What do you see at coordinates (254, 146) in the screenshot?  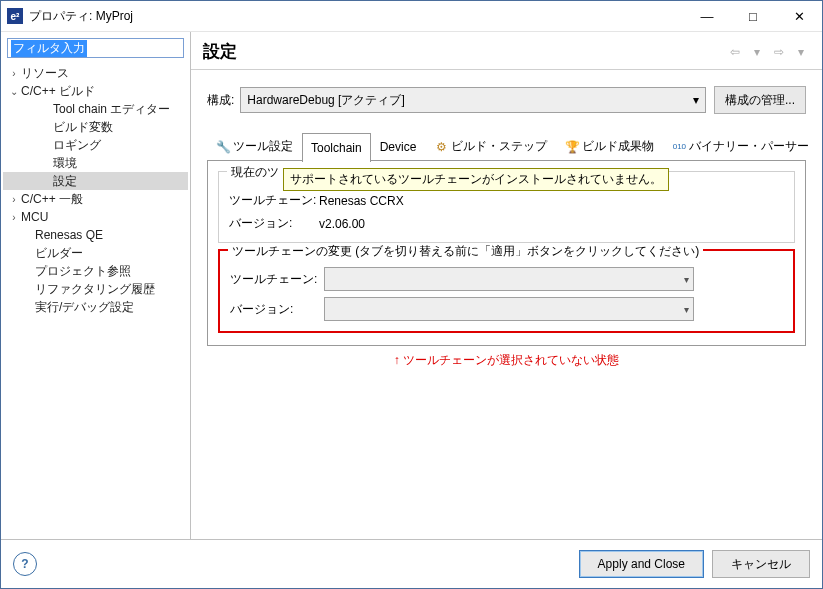 I see `tab: 🔧ツール設定` at bounding box center [254, 146].